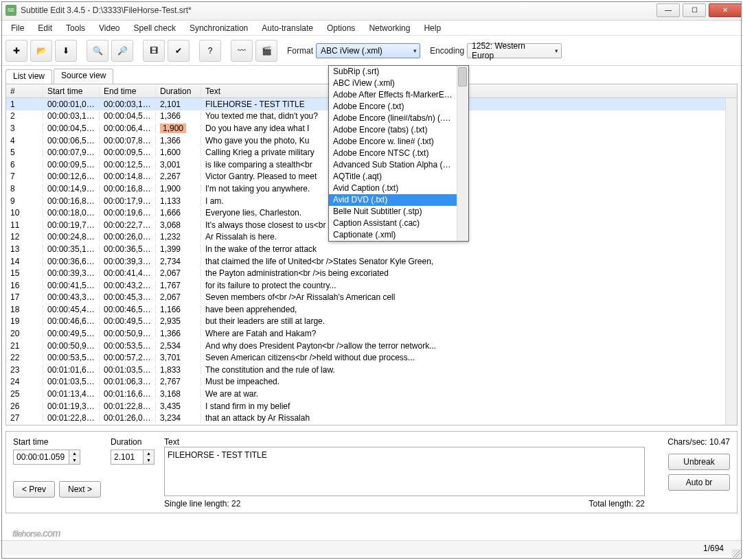 The image size is (743, 560). What do you see at coordinates (372, 249) in the screenshot?
I see `table-row: 1300:00:35,19400:00:36,5931,399In the wa…` at bounding box center [372, 249].